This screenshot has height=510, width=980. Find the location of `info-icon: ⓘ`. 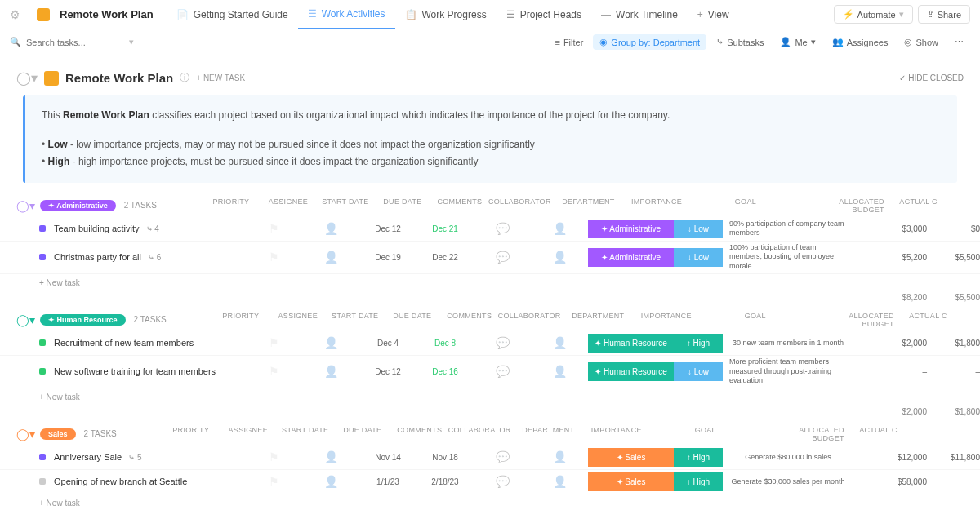

info-icon: ⓘ is located at coordinates (185, 78).